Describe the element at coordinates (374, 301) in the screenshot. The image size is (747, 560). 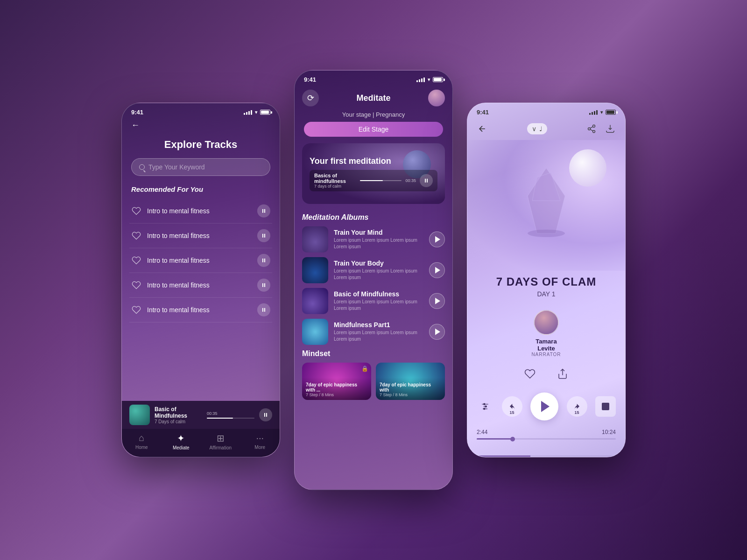
I see `album-item-3: Basic of Mindfulness Lorem ipsum Lorem i…` at that location.